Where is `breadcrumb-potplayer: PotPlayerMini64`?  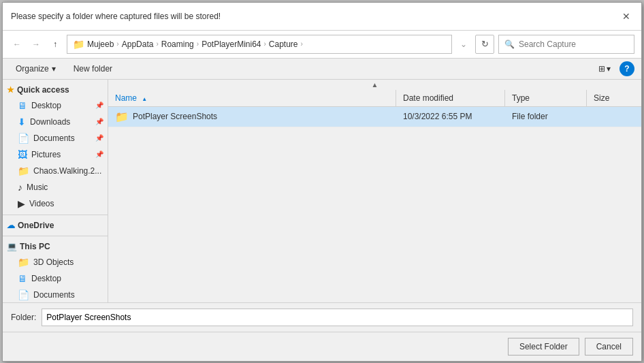
breadcrumb-potplayer: PotPlayerMini64 is located at coordinates (231, 44).